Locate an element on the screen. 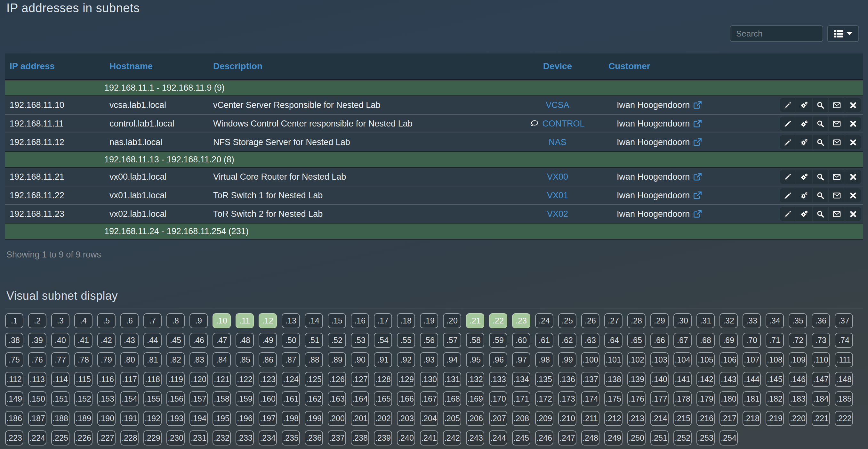 The width and height of the screenshot is (868, 449). subnet-cell: .38 is located at coordinates (14, 340).